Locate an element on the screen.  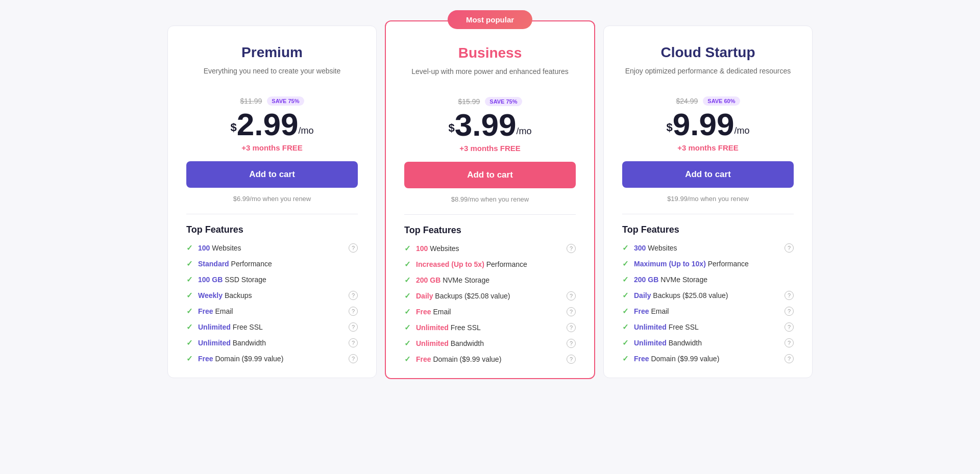
feature-item-business-2: ✓ 200 GB NVMe Storage is located at coordinates (490, 280).